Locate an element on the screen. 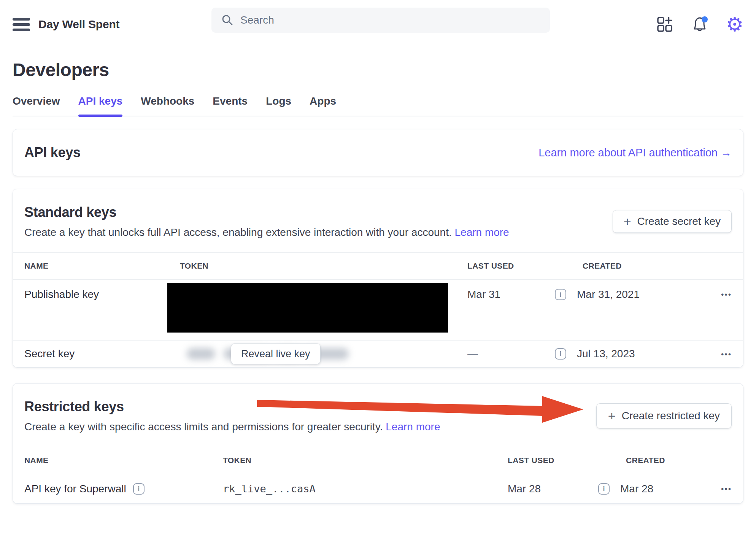 The width and height of the screenshot is (756, 538). key-name: API key for Superwall is located at coordinates (75, 489).